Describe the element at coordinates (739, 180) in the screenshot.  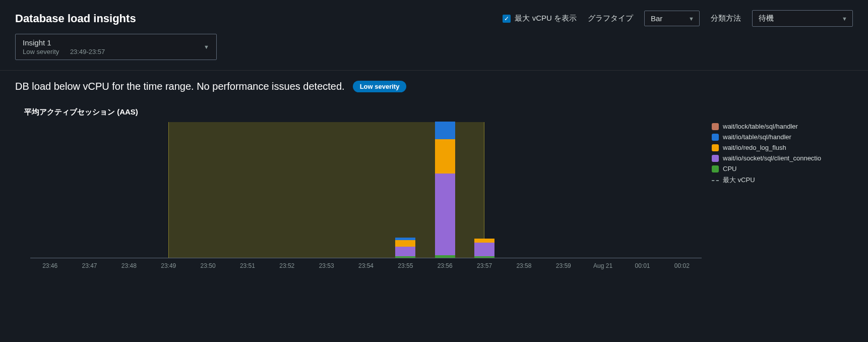
I see `legend-label: 最大 vCPU` at that location.